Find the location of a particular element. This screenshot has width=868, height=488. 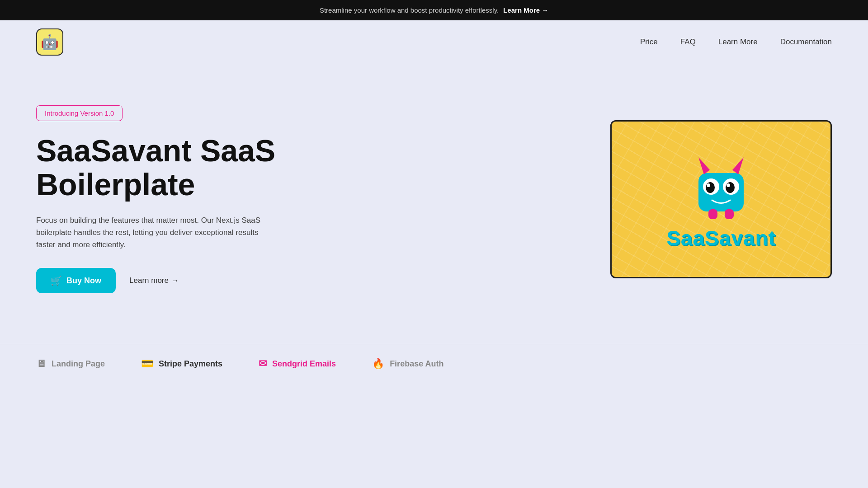

feature-sendgrid: ✉ Sendgrid Emails is located at coordinates (297, 364).